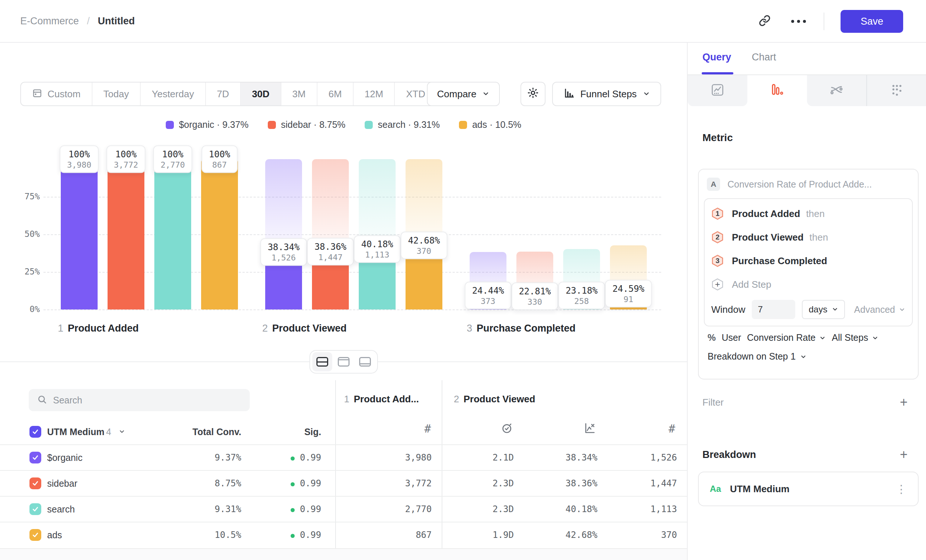 This screenshot has height=560, width=926. What do you see at coordinates (628, 294) in the screenshot?
I see `bar-value-label: 24.59%91` at bounding box center [628, 294].